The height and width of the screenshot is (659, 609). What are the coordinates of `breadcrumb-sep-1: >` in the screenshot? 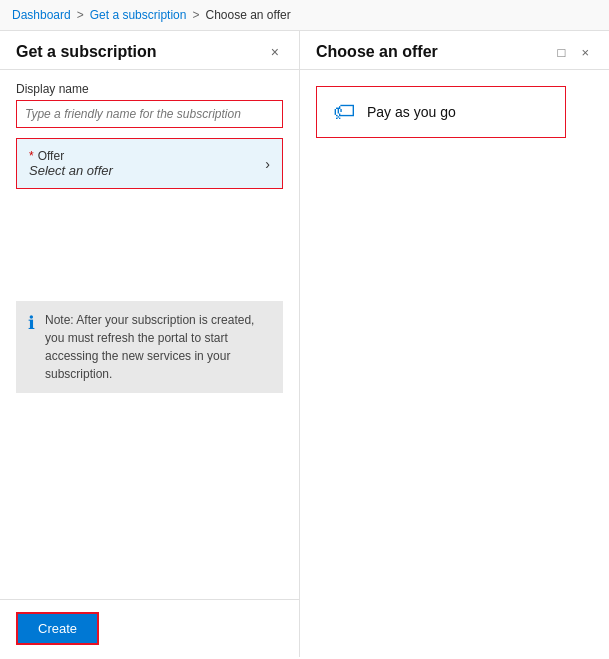 It's located at (80, 15).